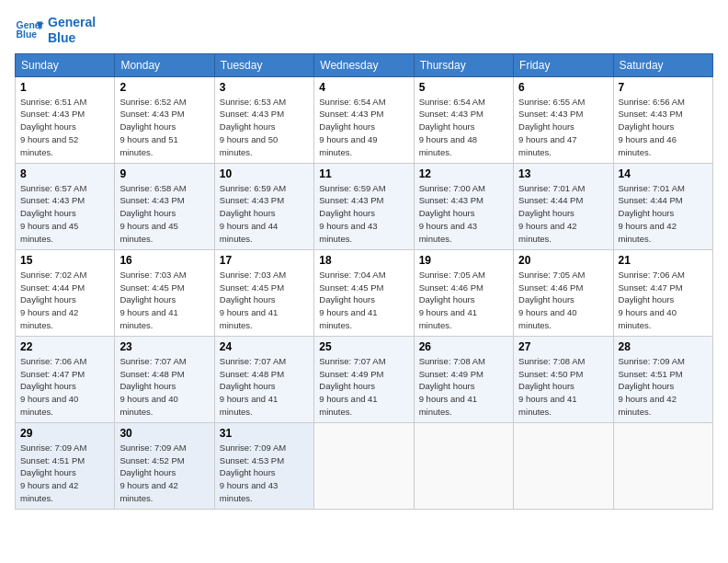 This screenshot has height=563, width=728. Describe the element at coordinates (663, 293) in the screenshot. I see `day-cell-21: 21 Sunrise: 7:06 AMSunset: 4:47 PMDaylig…` at that location.